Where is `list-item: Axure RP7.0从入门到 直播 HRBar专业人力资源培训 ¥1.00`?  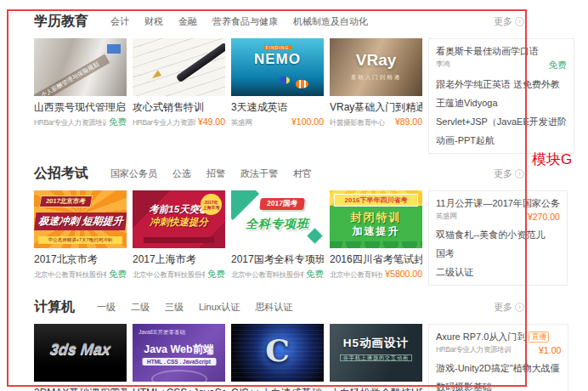
list-item: Axure RP7.0从入门到 直播 HRBar专业人力资源培训 ¥1.00 is located at coordinates (498, 343).